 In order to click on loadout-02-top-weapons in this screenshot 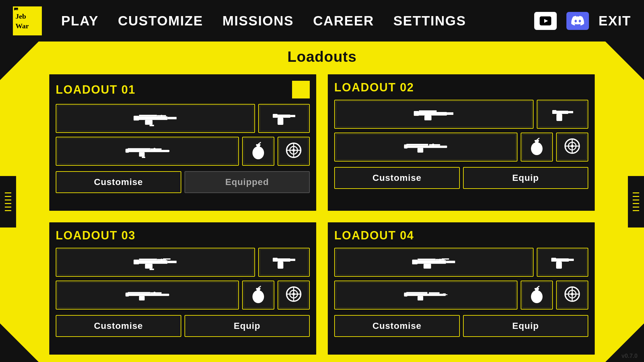, I will do `click(461, 114)`.